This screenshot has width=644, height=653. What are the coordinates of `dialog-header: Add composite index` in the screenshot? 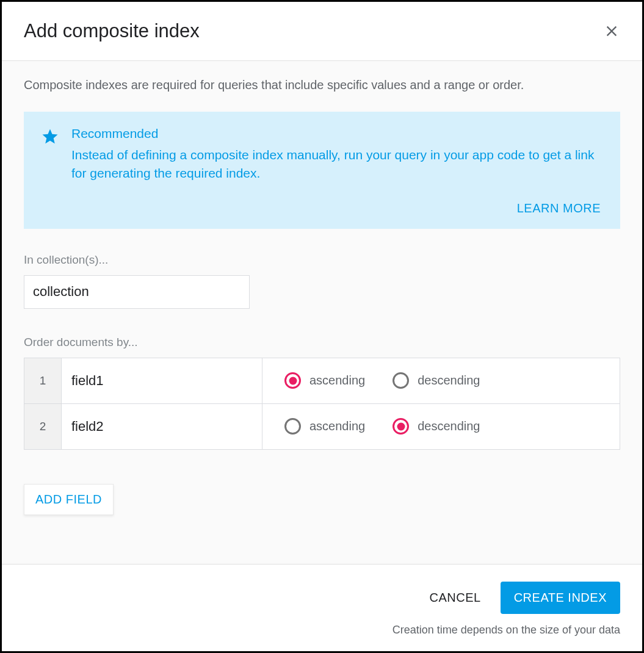 It's located at (322, 32).